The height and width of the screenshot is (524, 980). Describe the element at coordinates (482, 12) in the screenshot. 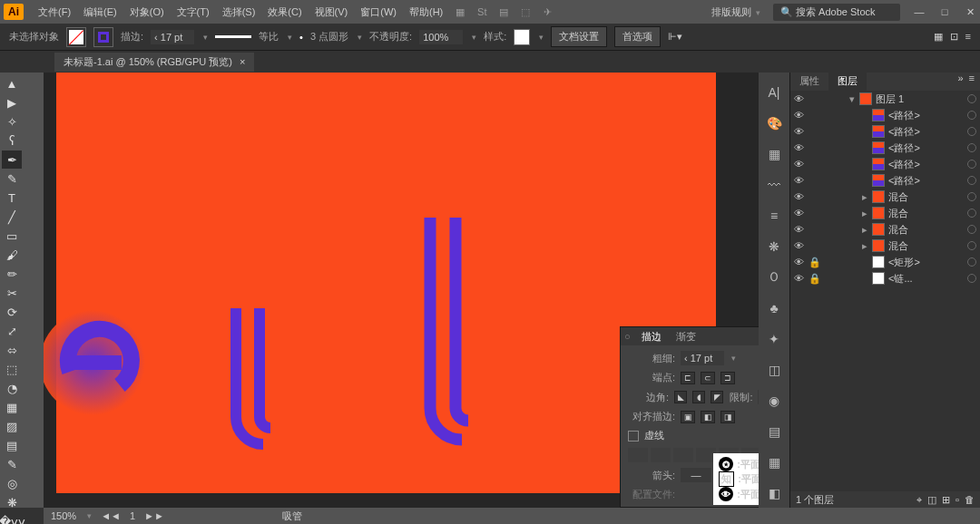

I see `menubar-icon: St` at that location.